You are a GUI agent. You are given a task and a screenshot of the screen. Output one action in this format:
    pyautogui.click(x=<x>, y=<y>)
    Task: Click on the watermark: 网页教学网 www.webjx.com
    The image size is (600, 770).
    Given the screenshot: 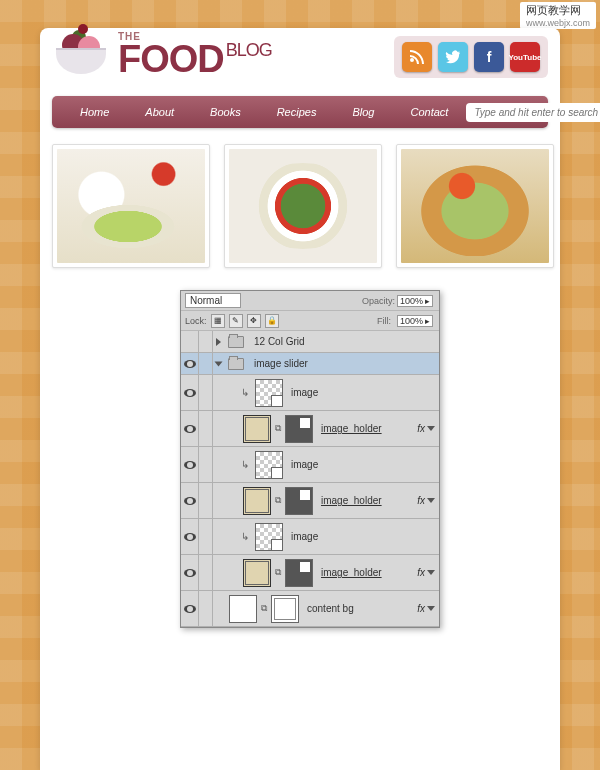 What is the action you would take?
    pyautogui.click(x=558, y=16)
    